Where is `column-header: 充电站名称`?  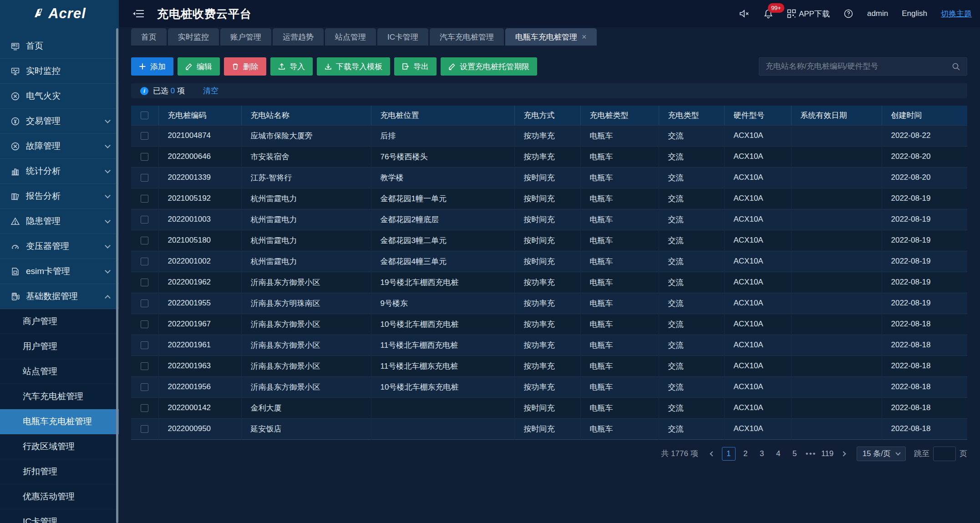
column-header: 充电站名称 is located at coordinates (306, 116).